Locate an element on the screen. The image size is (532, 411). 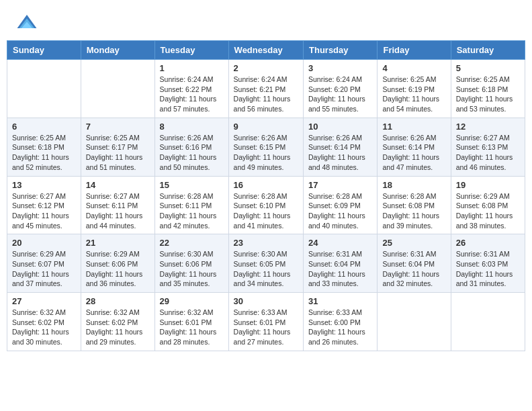
day-number: 6 is located at coordinates (44, 126).